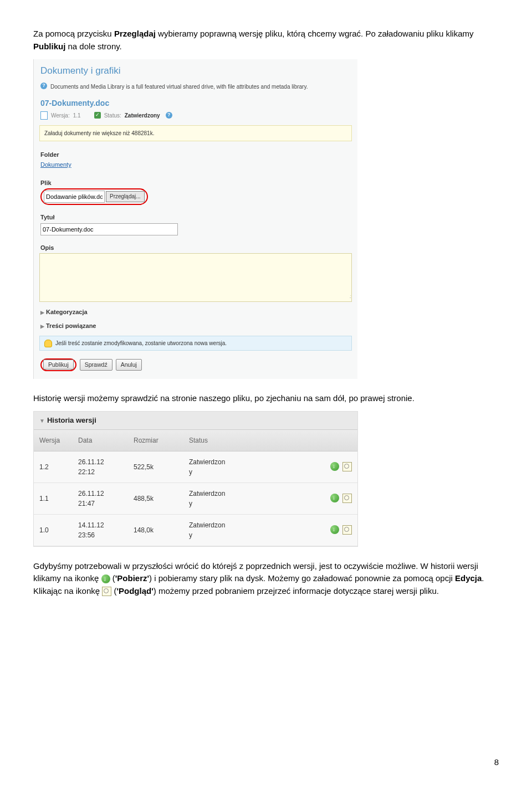 This screenshot has height=785, width=532. I want to click on description-label: Opis, so click(196, 247).